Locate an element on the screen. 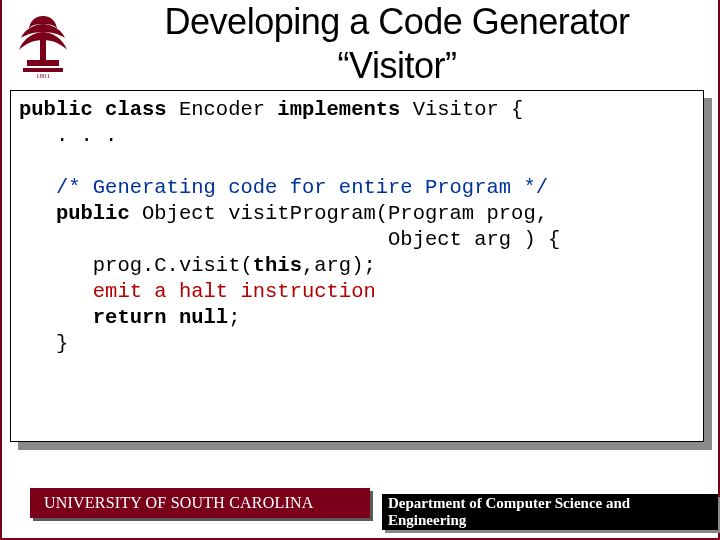 Image resolution: width=720 pixels, height=540 pixels. footer-university-label: UNIVERSITY OF SOUTH CAROLINA is located at coordinates (178, 503).